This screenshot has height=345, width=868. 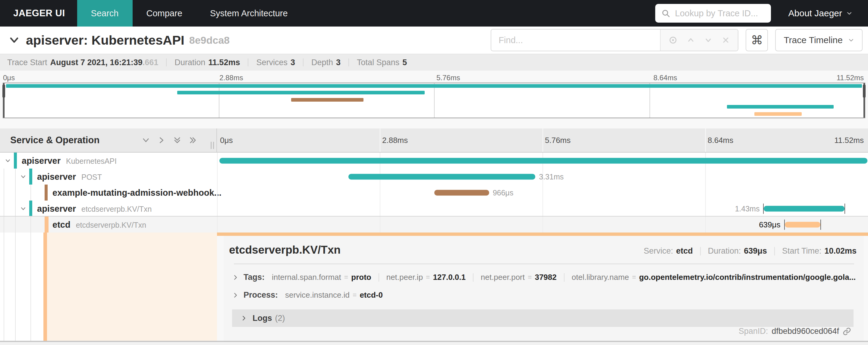 I want to click on detail-left-gutter, so click(x=108, y=287).